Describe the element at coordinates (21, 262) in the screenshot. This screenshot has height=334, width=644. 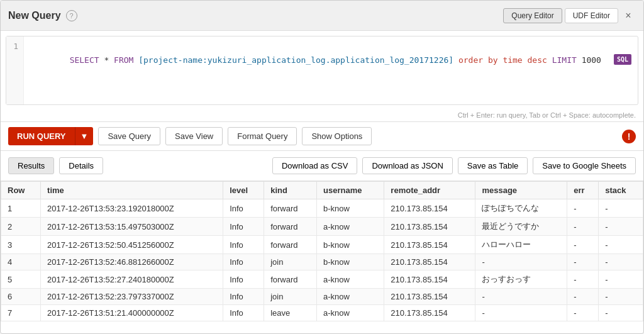
I see `table-cell: 4` at that location.